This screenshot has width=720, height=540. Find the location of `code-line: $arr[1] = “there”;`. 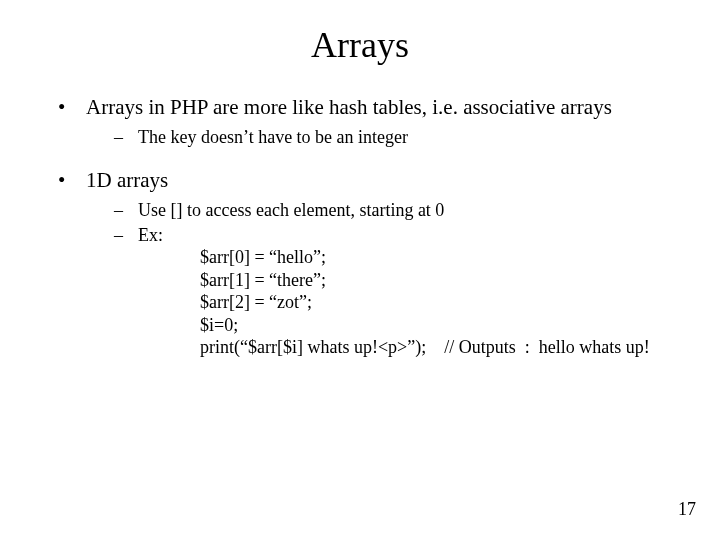

code-line: $arr[1] = “there”; is located at coordinates (440, 280).